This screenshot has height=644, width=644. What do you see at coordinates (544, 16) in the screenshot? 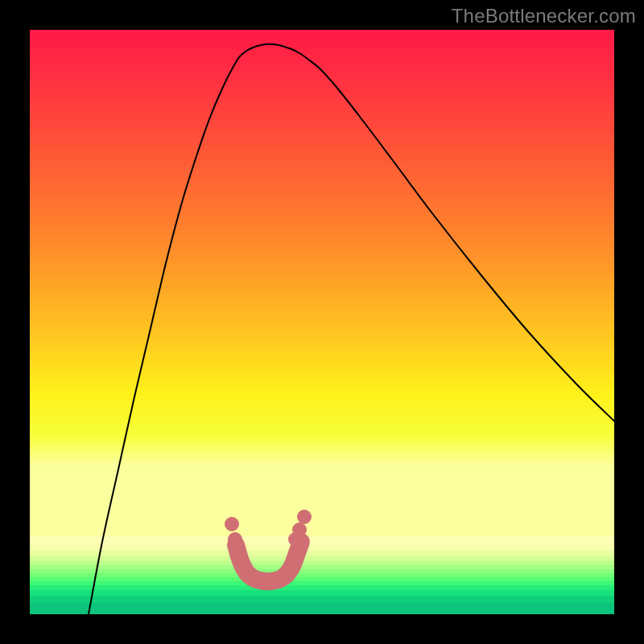
I see `watermark-text: TheBottlenecker.com` at bounding box center [544, 16].